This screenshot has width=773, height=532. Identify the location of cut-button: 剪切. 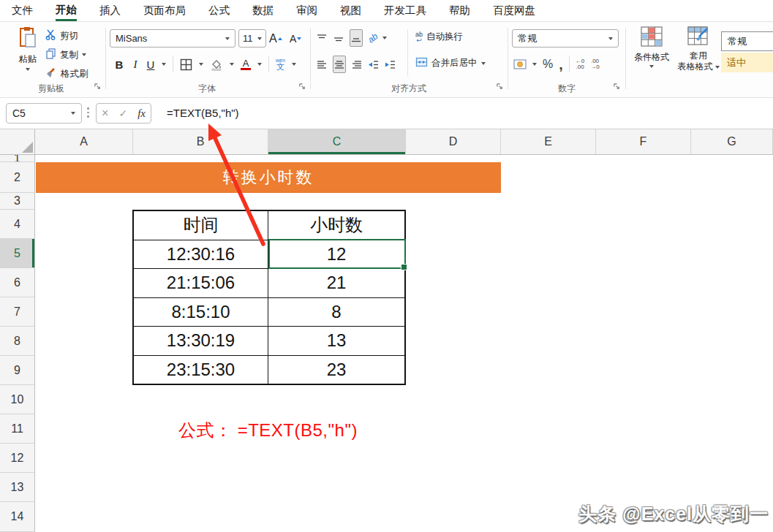
(61, 36).